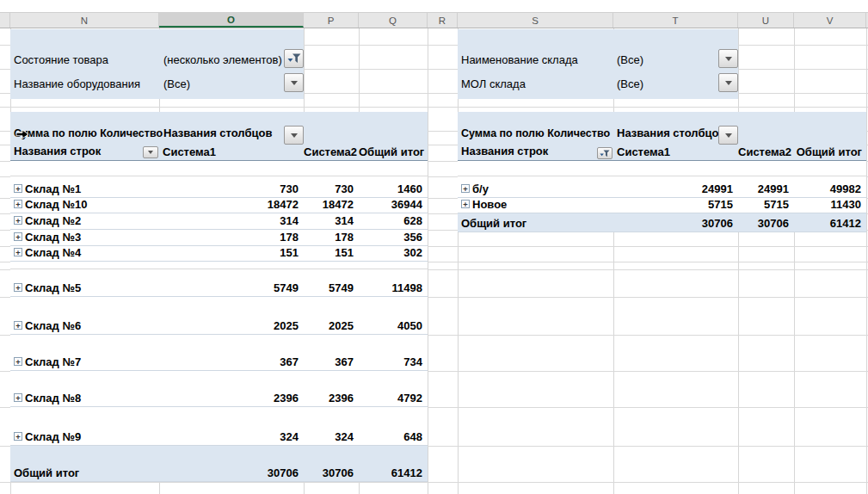 The image size is (868, 494). Describe the element at coordinates (535, 21) in the screenshot. I see `column-header-S: S` at that location.